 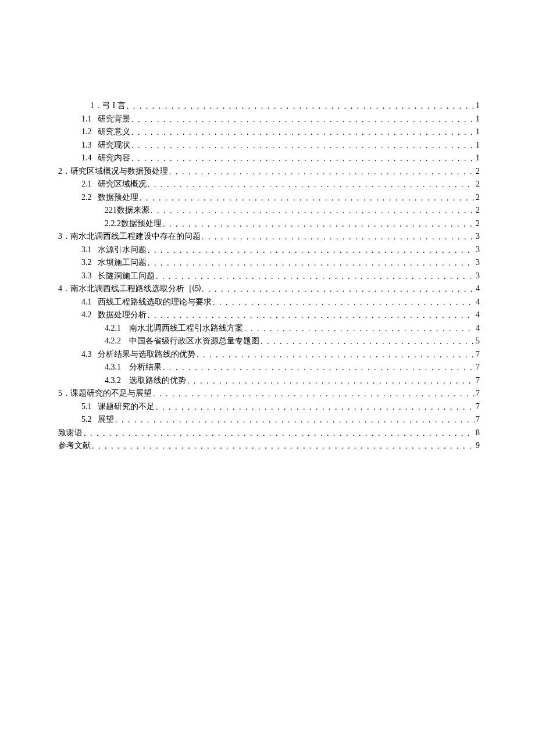 I want to click on toc-title: 致谢语, so click(x=70, y=433).